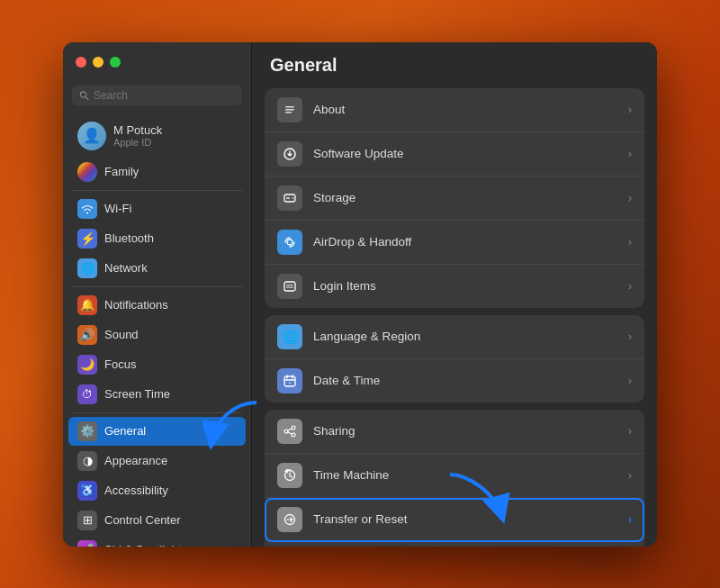 The image size is (720, 588). Describe the element at coordinates (87, 394) in the screenshot. I see `screentime-icon: ⏱` at that location.